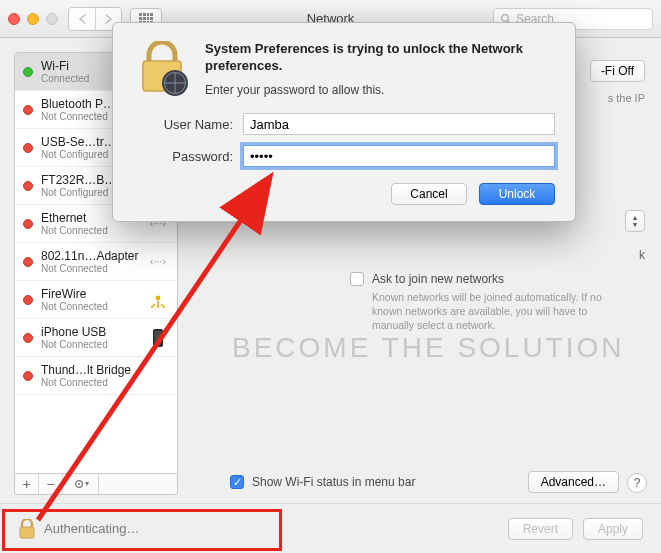  Describe the element at coordinates (81, 484) in the screenshot. I see `service-actions-button` at that location.